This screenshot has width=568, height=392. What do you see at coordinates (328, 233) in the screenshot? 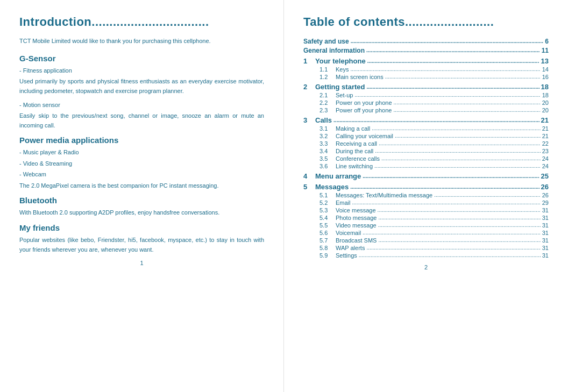
I see `toc-h2-num: 5.6` at bounding box center [328, 233].